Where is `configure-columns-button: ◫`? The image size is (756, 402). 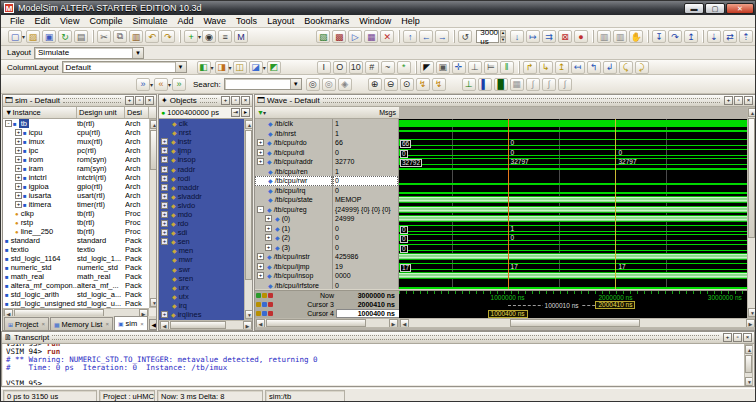 configure-columns-button: ◫ is located at coordinates (240, 68).